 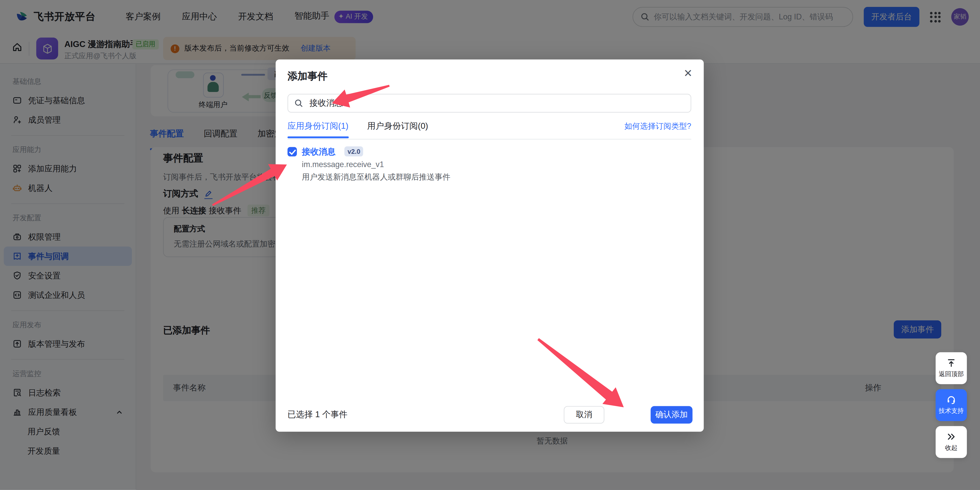 What do you see at coordinates (343, 164) in the screenshot?
I see `event-key: im.message.receive_v1` at bounding box center [343, 164].